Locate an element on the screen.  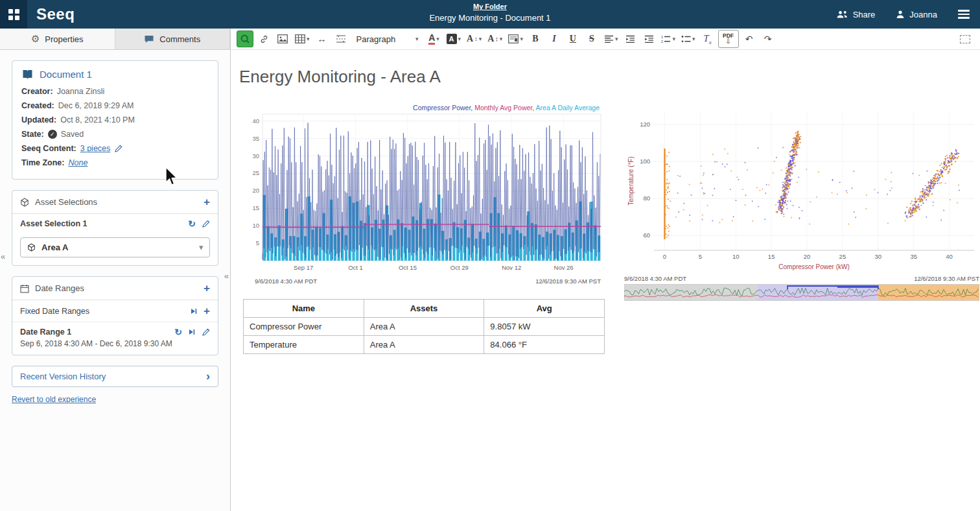
state-value: Saved is located at coordinates (73, 134).